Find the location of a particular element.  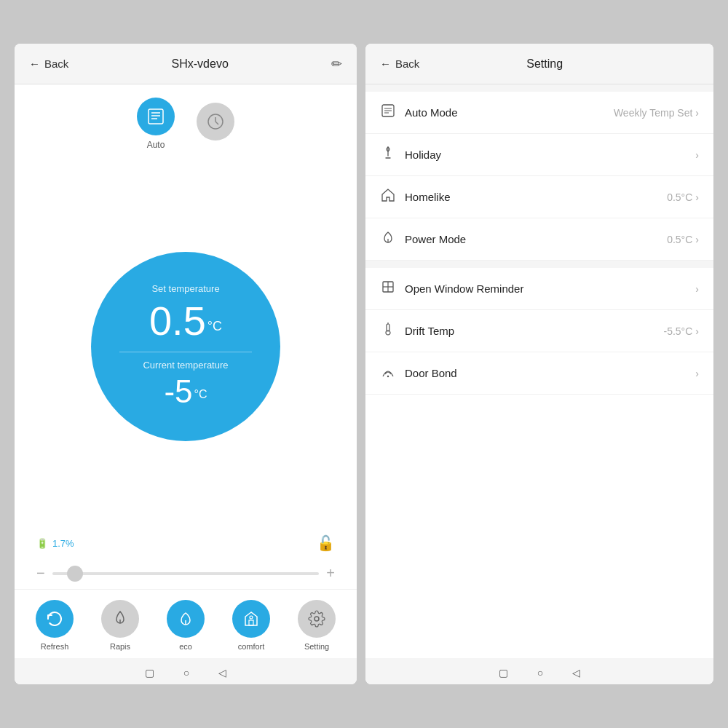

power-mode-chevron-icon: › is located at coordinates (697, 240).